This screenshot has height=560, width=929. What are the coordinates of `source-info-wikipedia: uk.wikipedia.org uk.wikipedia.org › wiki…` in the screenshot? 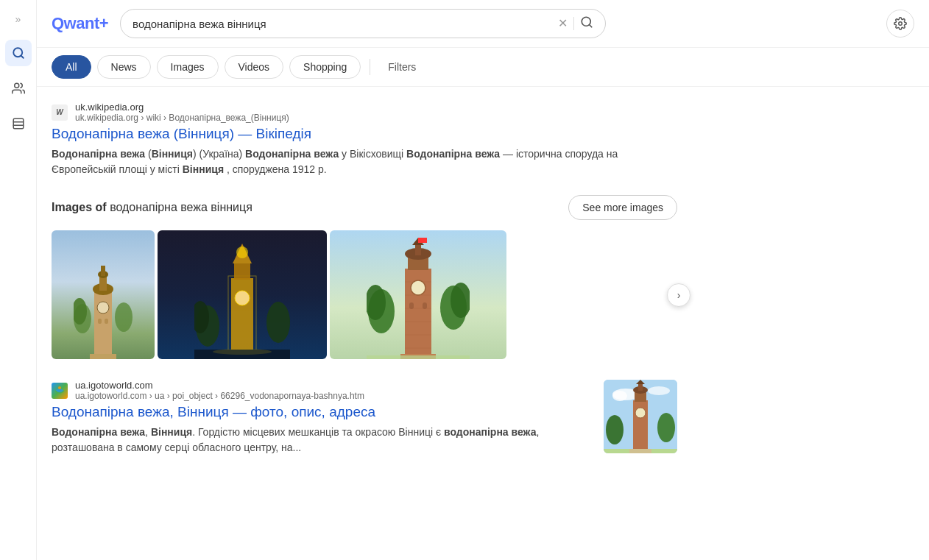 It's located at (183, 112).